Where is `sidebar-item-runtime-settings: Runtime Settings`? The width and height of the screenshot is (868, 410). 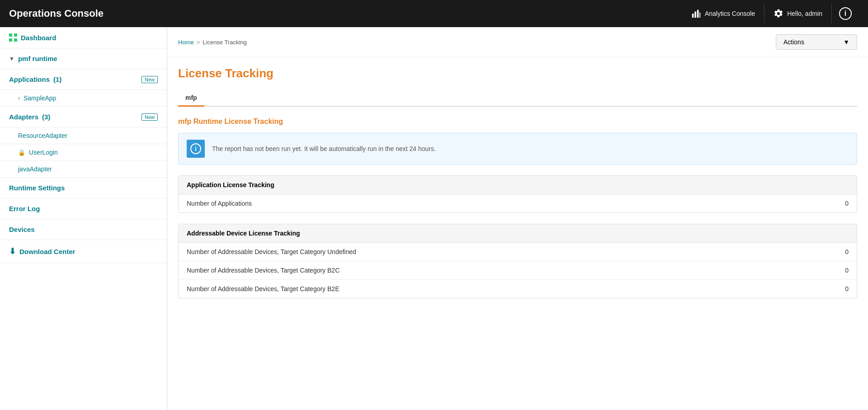
sidebar-item-runtime-settings: Runtime Settings is located at coordinates (83, 188).